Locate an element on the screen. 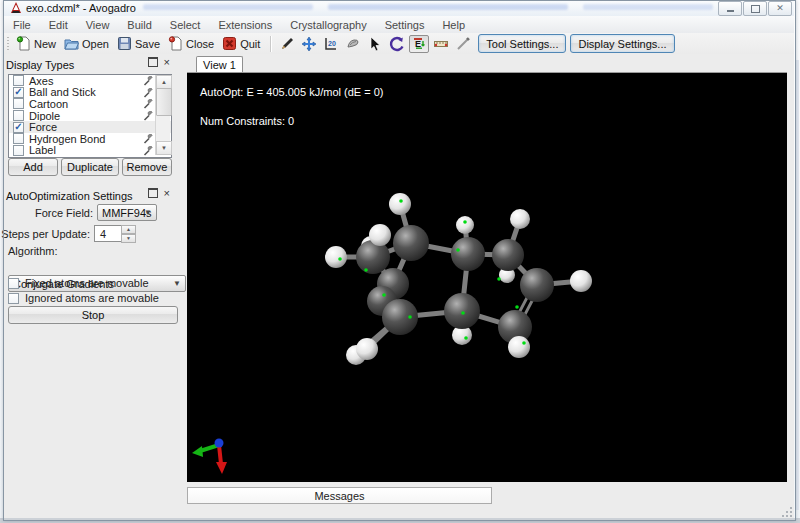  fixed-atoms-checkbox: Fixed atoms are movable is located at coordinates (78, 283).